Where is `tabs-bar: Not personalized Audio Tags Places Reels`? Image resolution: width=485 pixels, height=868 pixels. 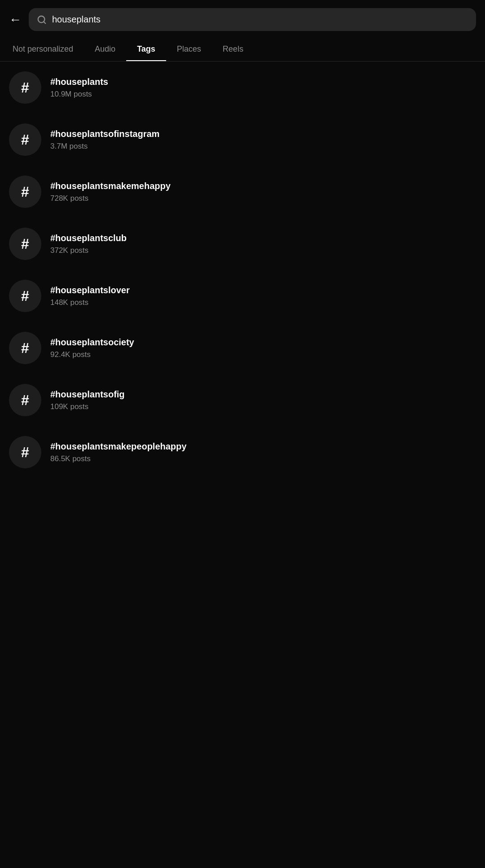 tabs-bar: Not personalized Audio Tags Places Reels is located at coordinates (242, 49).